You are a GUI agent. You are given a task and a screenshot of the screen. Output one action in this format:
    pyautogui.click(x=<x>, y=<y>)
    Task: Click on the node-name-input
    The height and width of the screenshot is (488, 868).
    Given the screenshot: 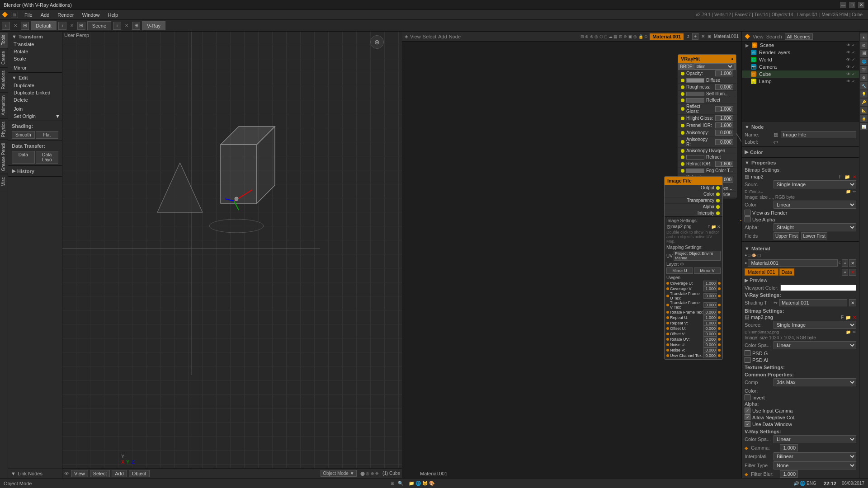 What is the action you would take?
    pyautogui.click(x=818, y=135)
    